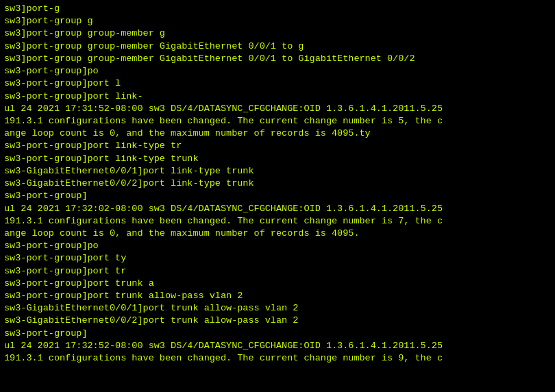 This screenshot has width=555, height=392. I want to click on terminal-line: sw3-port-group]port trunk a, so click(278, 284).